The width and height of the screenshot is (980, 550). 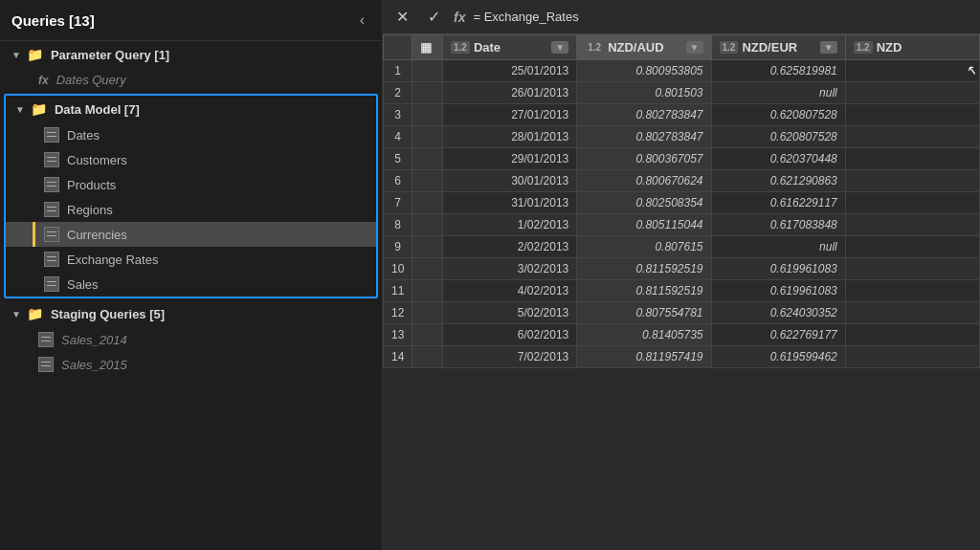 I want to click on row-date-cell: 7/02/2013, so click(x=510, y=358).